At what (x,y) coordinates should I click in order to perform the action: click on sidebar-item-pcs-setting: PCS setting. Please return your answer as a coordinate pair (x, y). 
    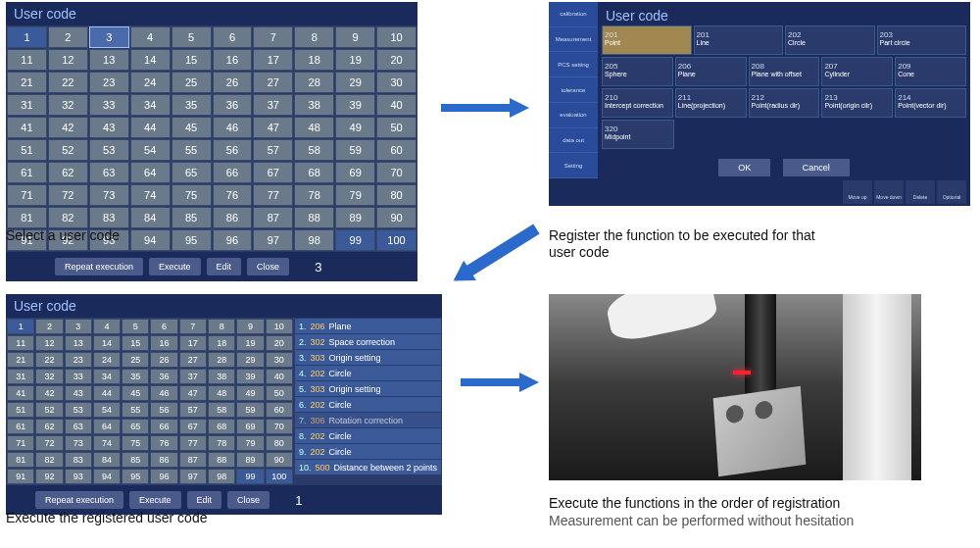
    Looking at the image, I should click on (573, 65).